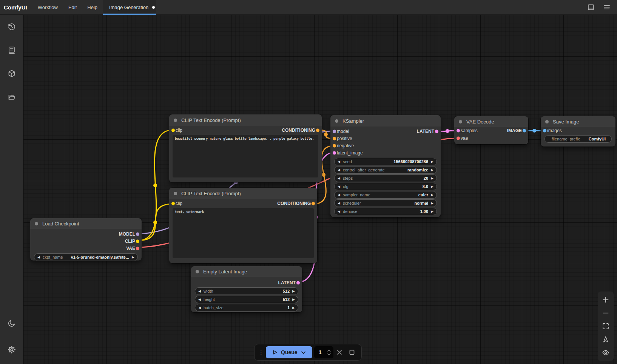  What do you see at coordinates (245, 148) in the screenshot?
I see `node-clip-text-encode-positive: CLIP Text Encode (Prompt) clip CONDITION…` at bounding box center [245, 148].